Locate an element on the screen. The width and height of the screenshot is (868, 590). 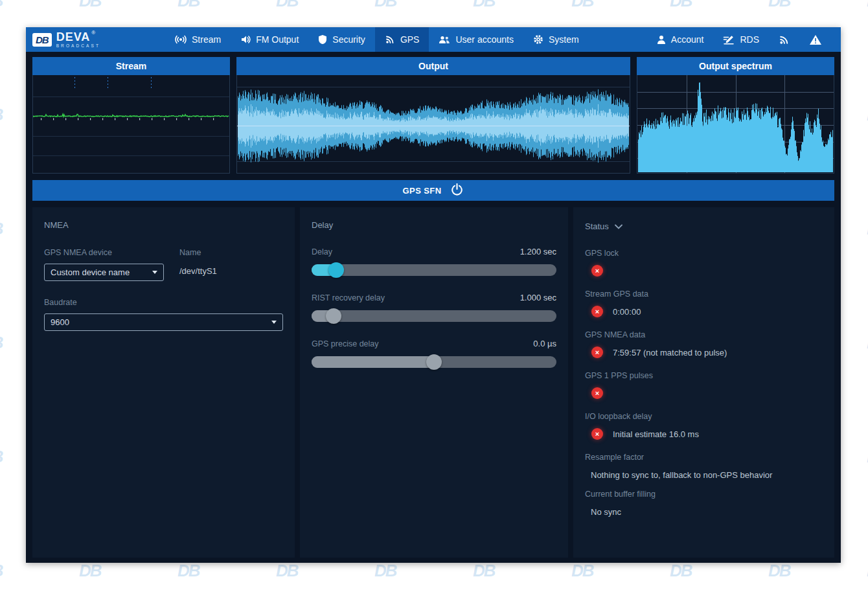
nav-item-gps: GPS is located at coordinates (402, 40).